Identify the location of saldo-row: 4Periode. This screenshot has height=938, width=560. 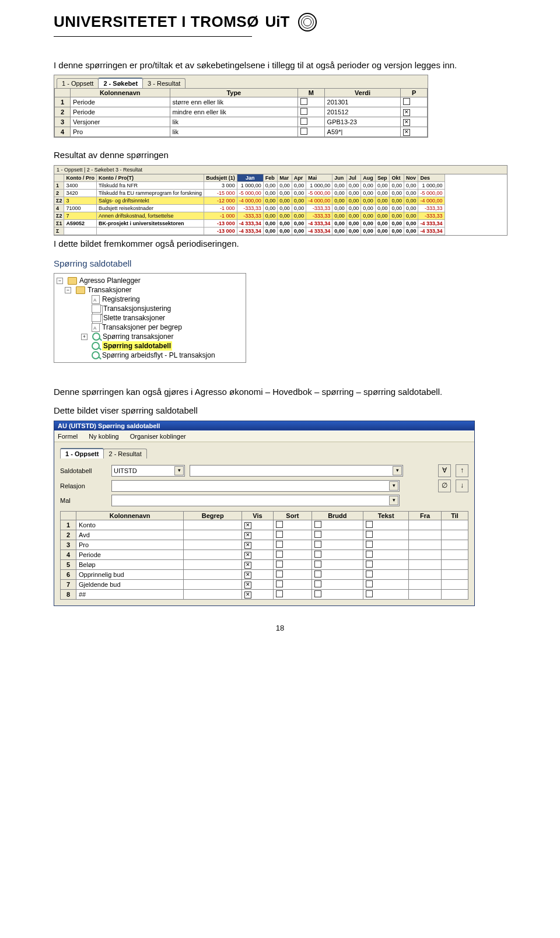
(265, 554).